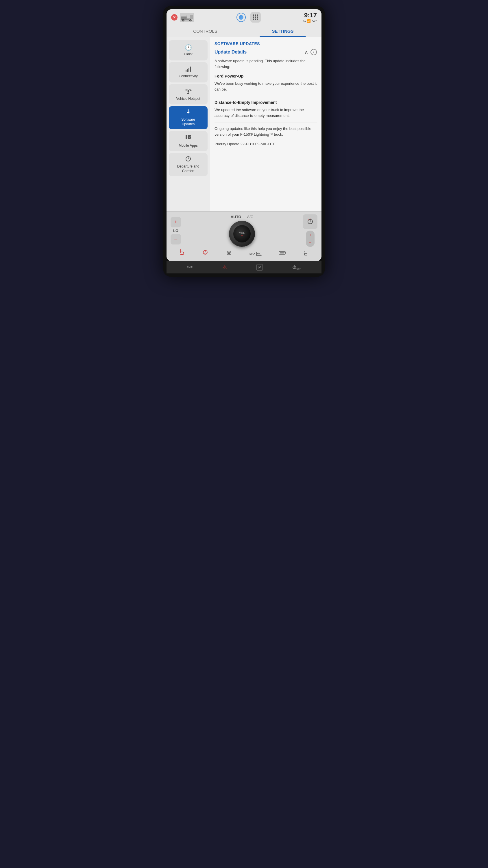 This screenshot has height=868, width=488. Describe the element at coordinates (311, 222) in the screenshot. I see `heated-steering-button` at that location.